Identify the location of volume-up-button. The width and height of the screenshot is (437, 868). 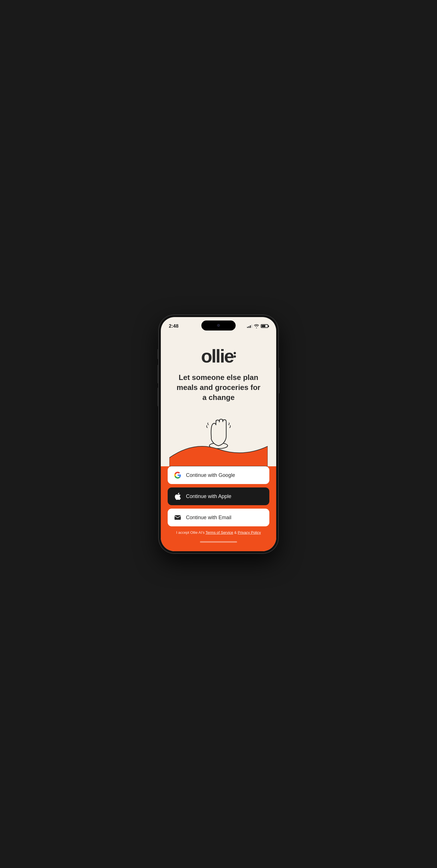
(158, 374).